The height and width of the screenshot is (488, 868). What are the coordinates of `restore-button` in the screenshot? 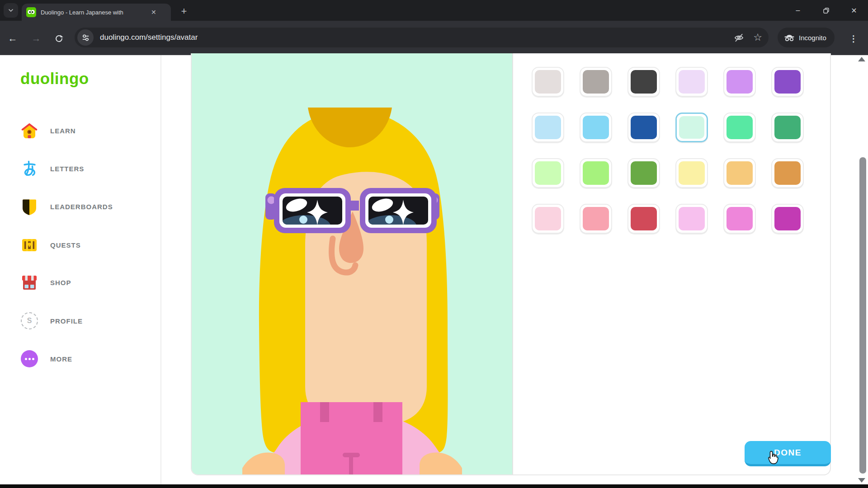 It's located at (826, 10).